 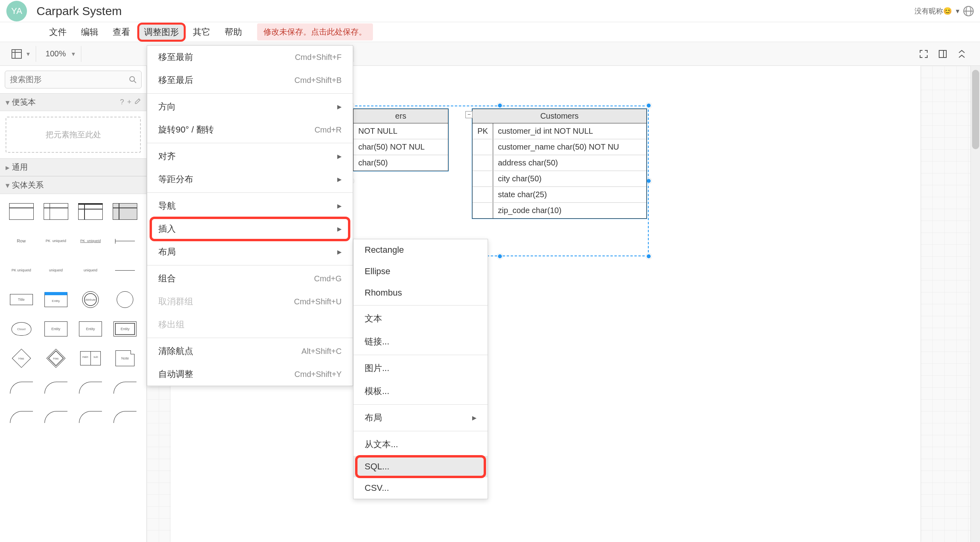 I want to click on edit-icon, so click(x=138, y=102).